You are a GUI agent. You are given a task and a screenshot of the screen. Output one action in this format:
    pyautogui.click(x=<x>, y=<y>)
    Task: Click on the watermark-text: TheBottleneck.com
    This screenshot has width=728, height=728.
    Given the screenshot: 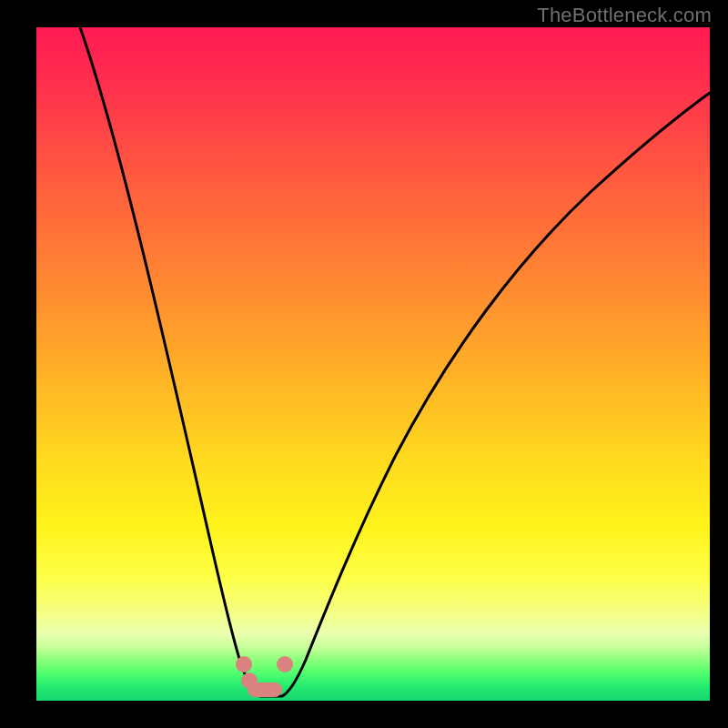 What is the action you would take?
    pyautogui.click(x=624, y=15)
    